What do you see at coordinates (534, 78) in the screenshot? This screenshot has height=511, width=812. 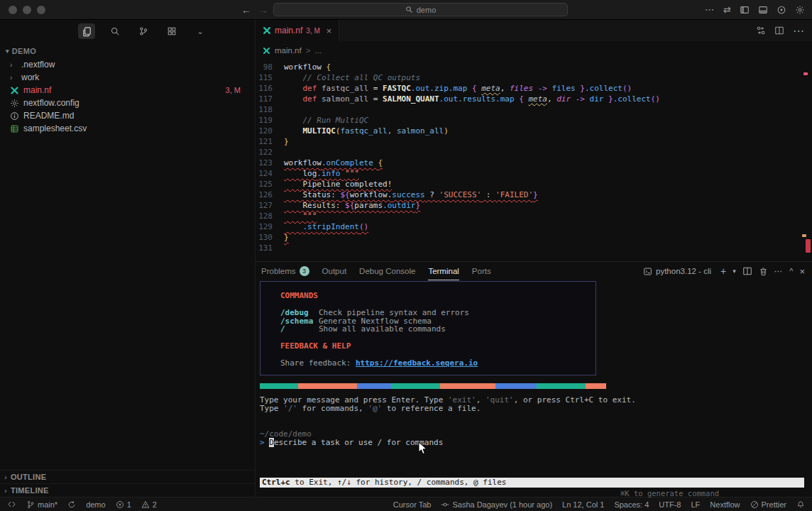 I see `code-line-115: 115 // Collect all QC outputs` at bounding box center [534, 78].